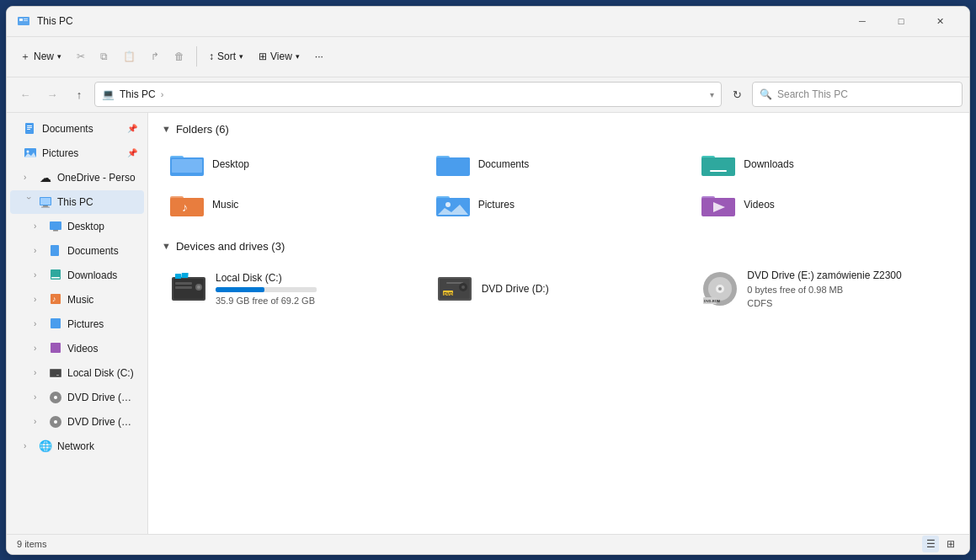  What do you see at coordinates (293, 205) in the screenshot?
I see `folder-music: ♪ Music` at bounding box center [293, 205].